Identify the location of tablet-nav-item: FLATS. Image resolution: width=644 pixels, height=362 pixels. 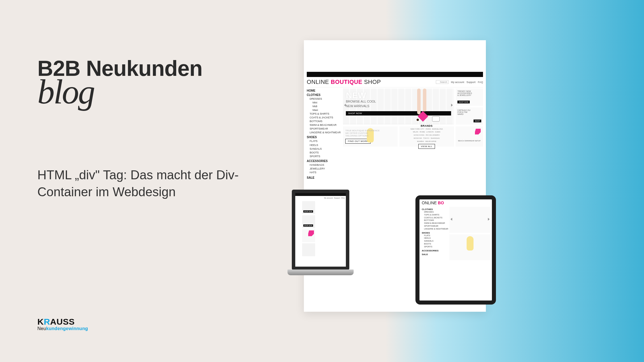
(436, 236).